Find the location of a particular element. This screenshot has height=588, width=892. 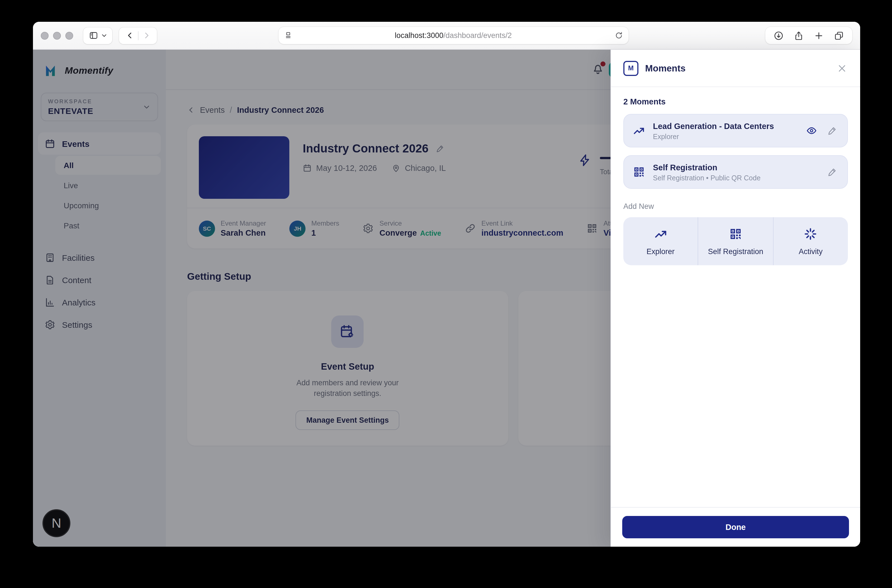

minimize-window-button is located at coordinates (57, 35).